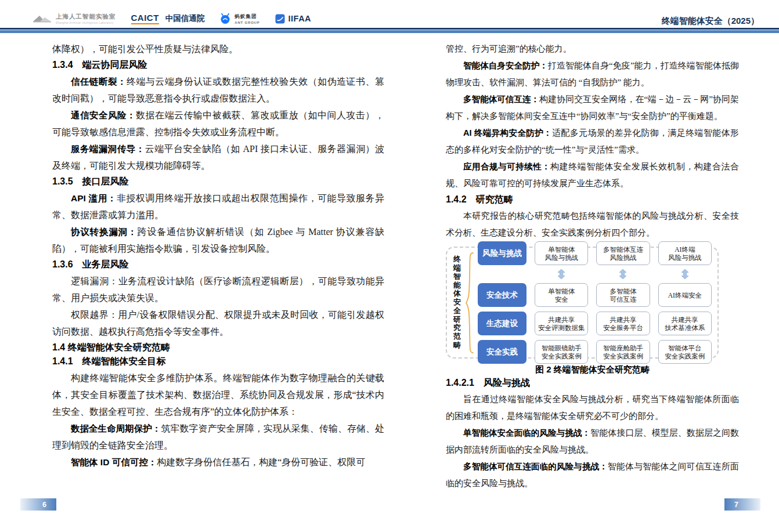 The image size is (779, 532). Describe the element at coordinates (592, 49) in the screenshot. I see `paragraph: 管控、行为可追溯”的核心能力。` at that location.